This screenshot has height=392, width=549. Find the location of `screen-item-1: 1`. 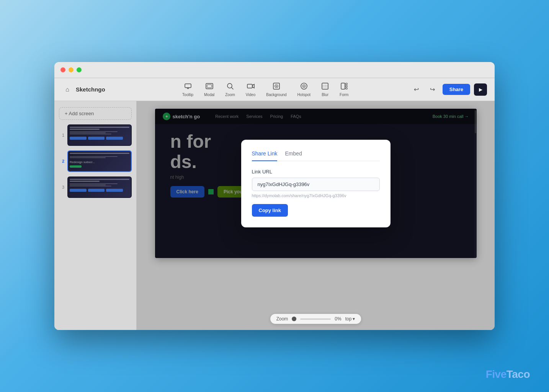

screen-item-1: 1 is located at coordinates (95, 135).